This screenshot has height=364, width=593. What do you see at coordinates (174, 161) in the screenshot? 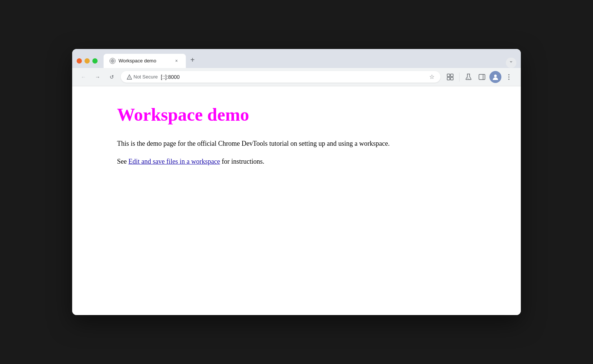
I see `workspace-link: Edit and save files in a workspace` at bounding box center [174, 161].